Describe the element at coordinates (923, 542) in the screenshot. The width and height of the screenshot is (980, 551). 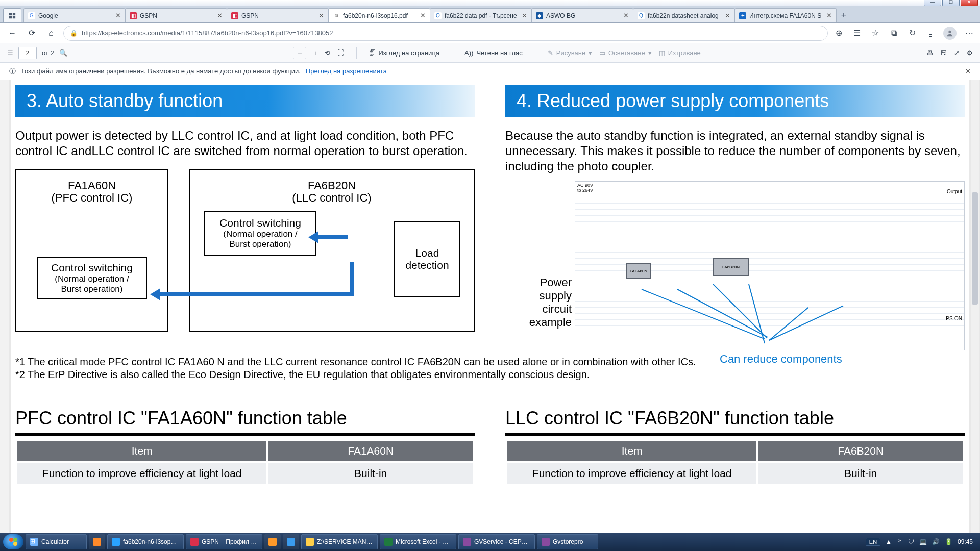
I see `tray-network-icon: 💻` at that location.